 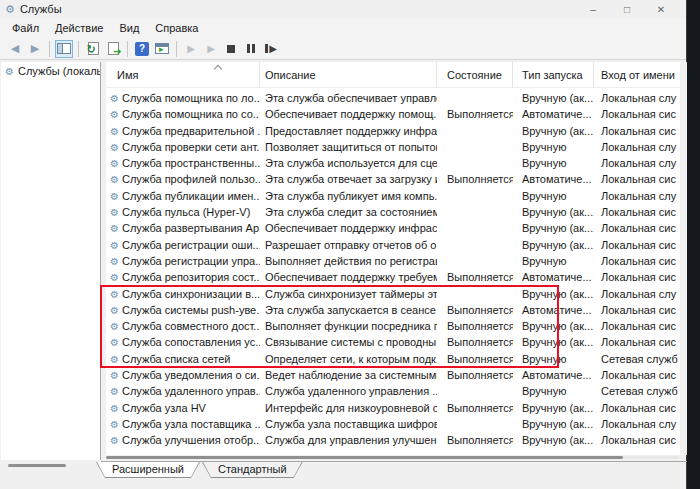 I want to click on table-row: ⚙Служба регистрации оши... Разрешает отп…, so click(x=396, y=245).